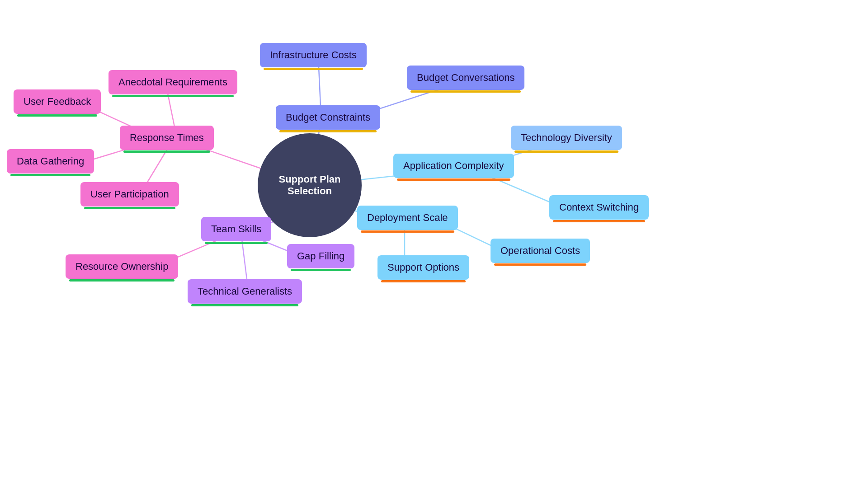  Describe the element at coordinates (57, 102) in the screenshot. I see `node-user-feedback: User Feedback` at that location.